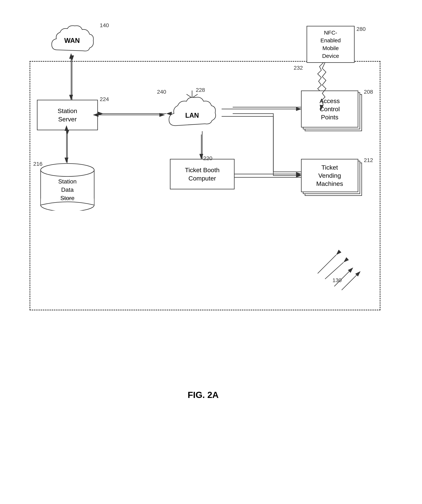  Describe the element at coordinates (331, 44) in the screenshot. I see `nfc-device-box: NFC-EnabledMobileDevice` at that location.